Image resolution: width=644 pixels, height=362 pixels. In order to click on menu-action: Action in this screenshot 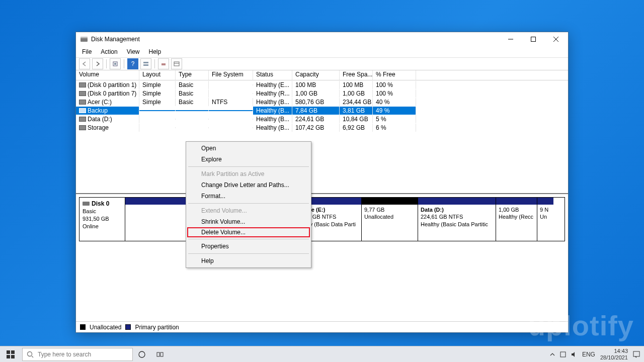, I will do `click(109, 52)`.